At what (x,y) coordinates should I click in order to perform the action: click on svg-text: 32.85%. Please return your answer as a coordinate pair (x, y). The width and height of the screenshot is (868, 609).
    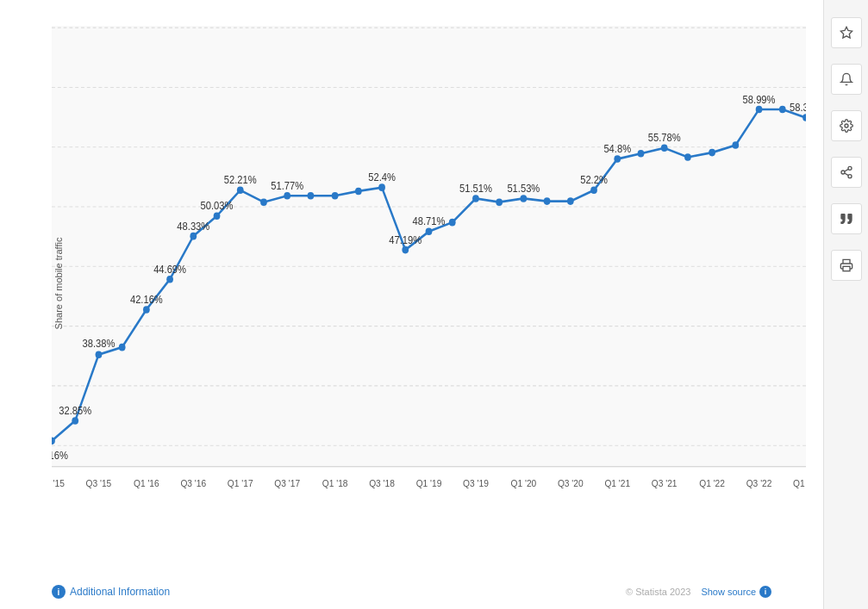
    Looking at the image, I should click on (75, 410).